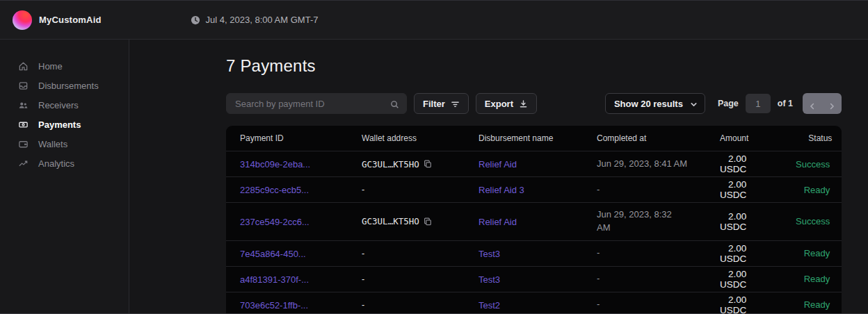  Describe the element at coordinates (64, 66) in the screenshot. I see `sidebar-item-home: Home` at that location.